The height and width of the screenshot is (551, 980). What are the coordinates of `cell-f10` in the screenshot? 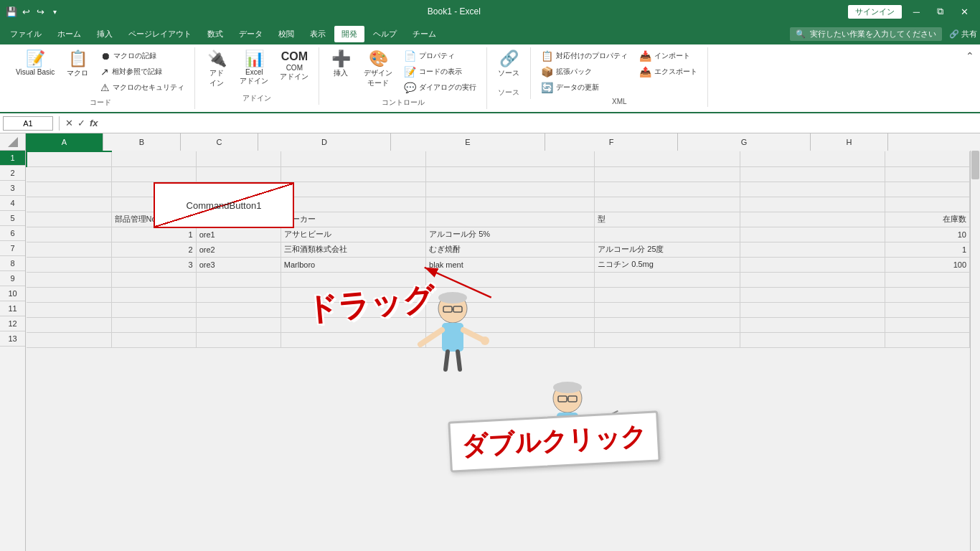 It's located at (667, 294).